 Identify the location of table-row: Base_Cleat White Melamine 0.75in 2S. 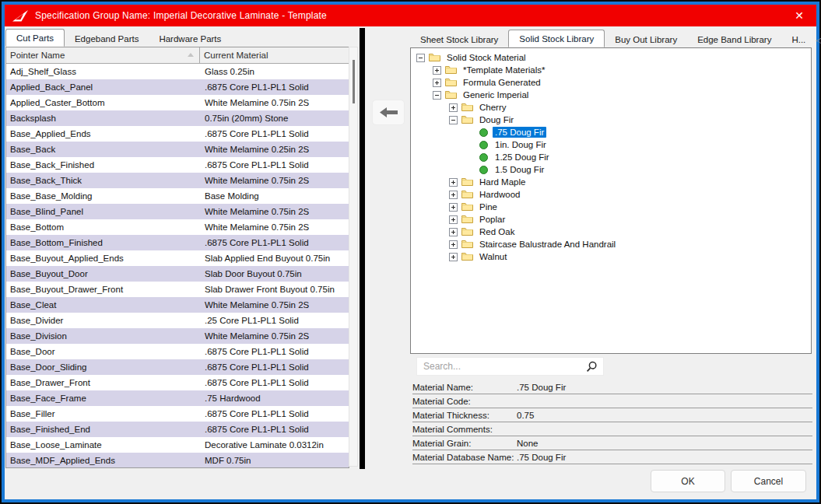
(177, 305).